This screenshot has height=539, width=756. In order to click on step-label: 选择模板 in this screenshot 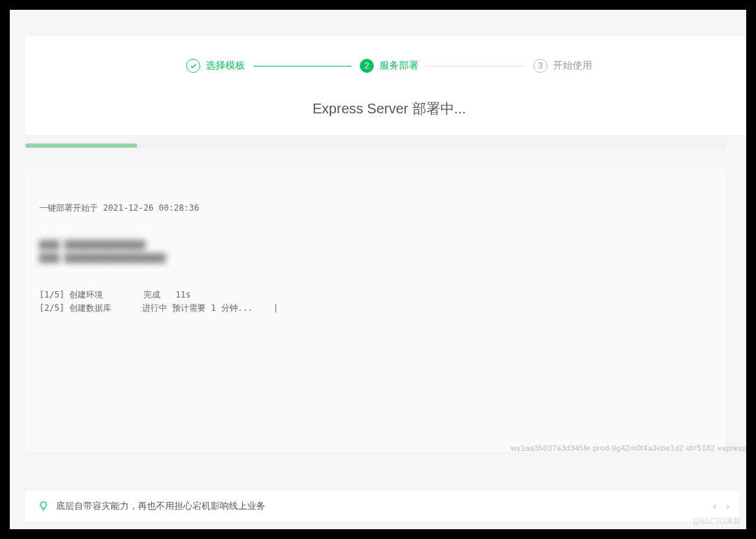, I will do `click(225, 66)`.